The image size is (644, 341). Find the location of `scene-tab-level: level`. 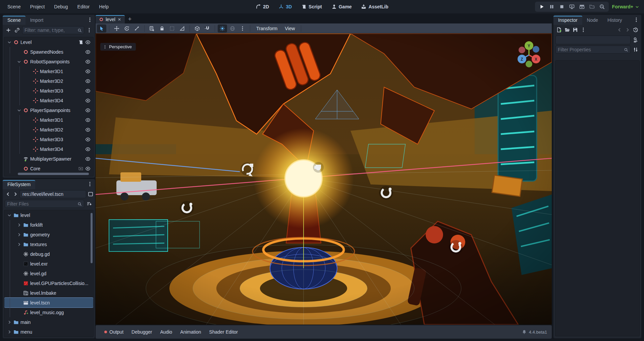

scene-tab-level: level is located at coordinates (110, 19).